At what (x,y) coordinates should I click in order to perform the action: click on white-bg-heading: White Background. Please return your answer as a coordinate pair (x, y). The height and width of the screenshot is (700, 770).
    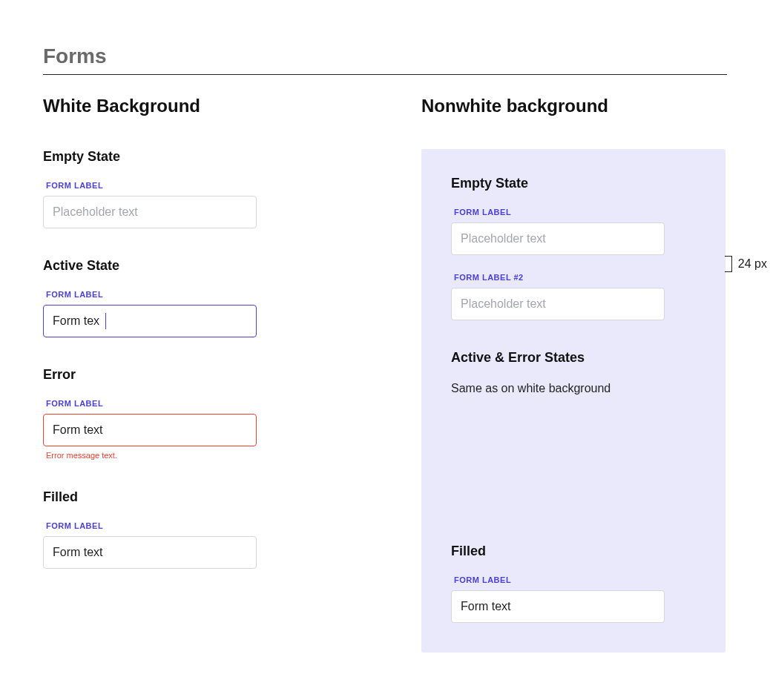
    Looking at the image, I should click on (217, 106).